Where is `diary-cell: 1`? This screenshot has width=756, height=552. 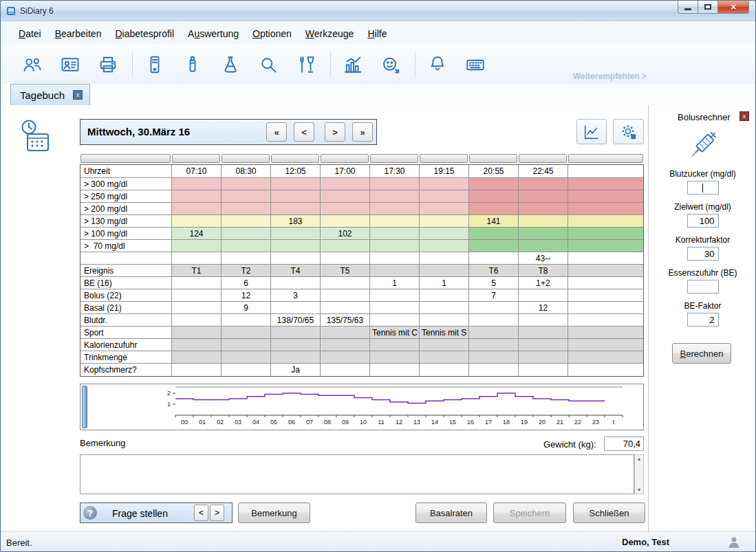 diary-cell: 1 is located at coordinates (444, 283).